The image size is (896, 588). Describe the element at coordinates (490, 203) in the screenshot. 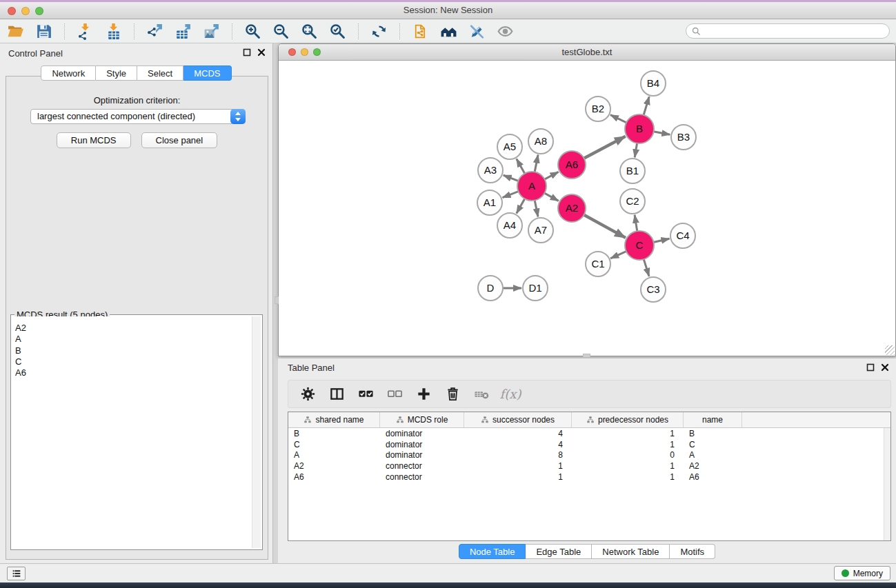

I see `graph-node-A1: A1` at that location.